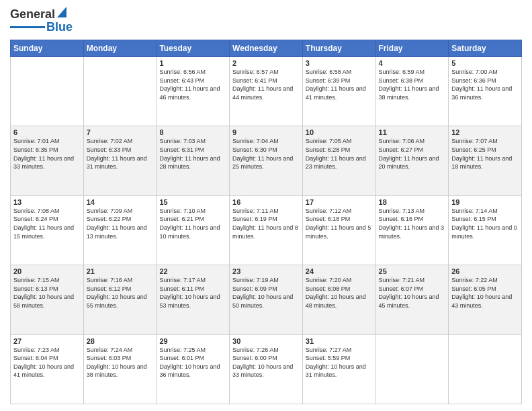 The image size is (532, 411). What do you see at coordinates (120, 224) in the screenshot?
I see `day-info: Sunrise: 7:09 AM Sunset: 6:22 PM Dayligh…` at bounding box center [120, 224].